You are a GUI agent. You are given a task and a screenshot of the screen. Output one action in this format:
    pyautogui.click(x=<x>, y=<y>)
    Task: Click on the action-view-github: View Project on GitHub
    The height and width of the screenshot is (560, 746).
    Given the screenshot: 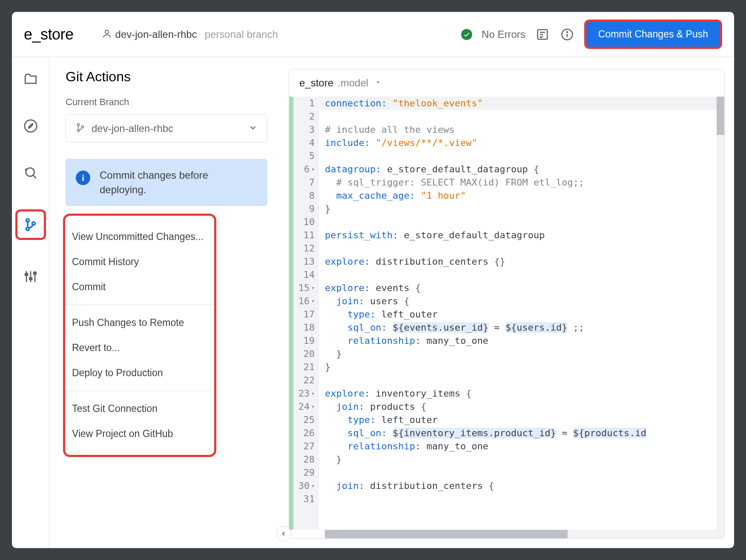 What is the action you would take?
    pyautogui.click(x=140, y=434)
    